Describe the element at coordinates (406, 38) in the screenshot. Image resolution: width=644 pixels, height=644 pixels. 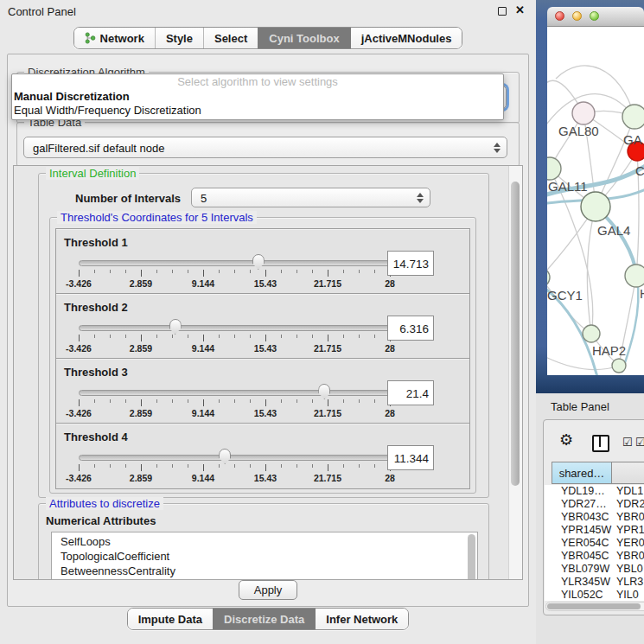
I see `tab-jactivemnodules: jActiveMNodules` at that location.